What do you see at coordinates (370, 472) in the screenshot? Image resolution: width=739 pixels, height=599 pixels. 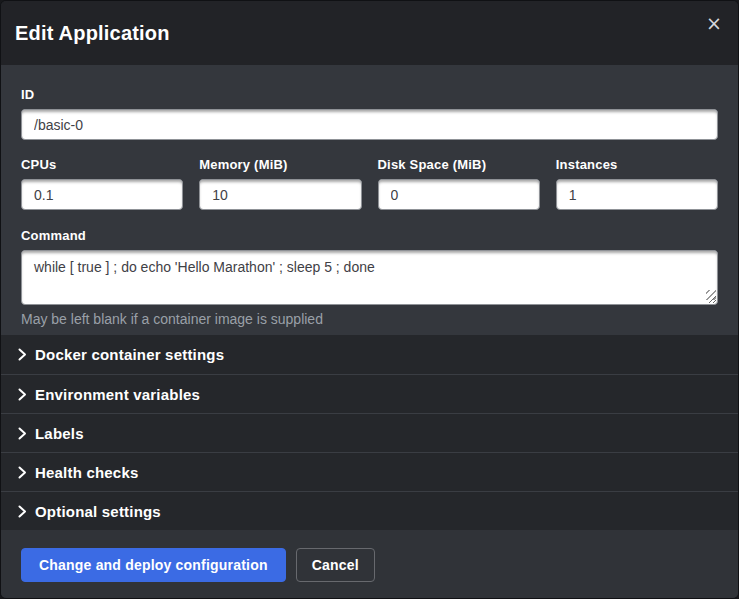 I see `section-health-checks: Health checks` at bounding box center [370, 472].